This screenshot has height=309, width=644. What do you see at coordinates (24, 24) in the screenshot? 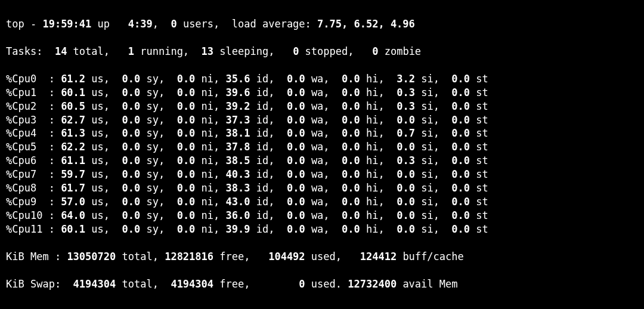
I see `top-prefix: top -` at bounding box center [24, 24].